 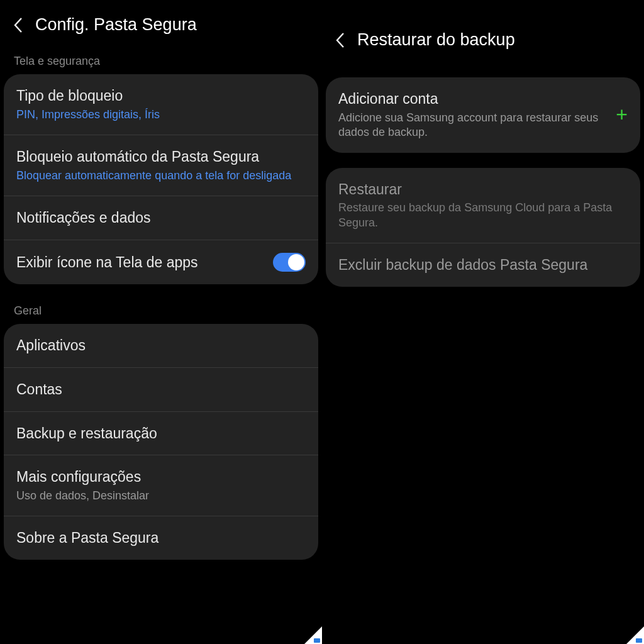 I want to click on page-title: Restaurar do backup, so click(x=436, y=40).